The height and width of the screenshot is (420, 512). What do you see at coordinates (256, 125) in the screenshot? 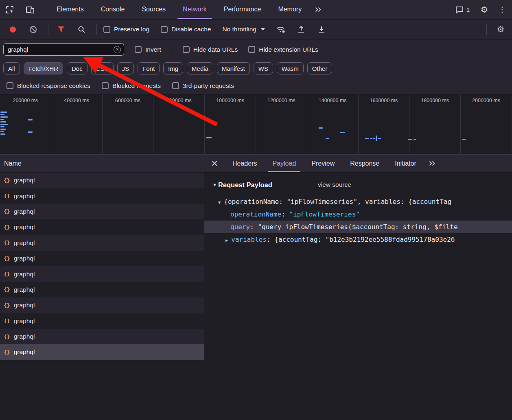
I see `network-overview-timeline: 200000 ms400000 ms600000 ms800000 ms1000…` at bounding box center [256, 125].